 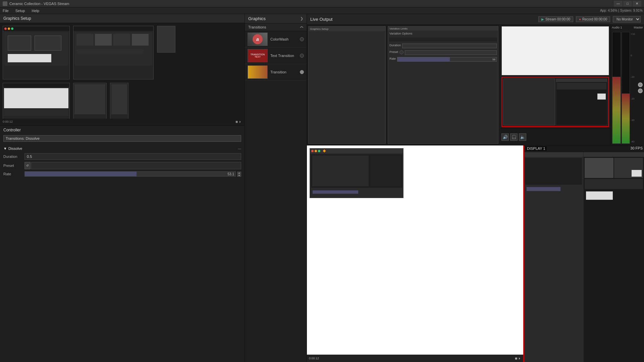 What do you see at coordinates (626, 119) in the screenshot?
I see `audio1-meter-r-fill` at bounding box center [626, 119].